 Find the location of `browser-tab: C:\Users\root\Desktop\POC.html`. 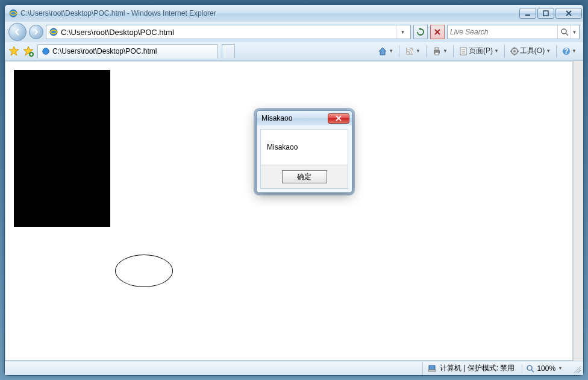

browser-tab: C:\Users\root\Desktop\POC.html is located at coordinates (128, 51).